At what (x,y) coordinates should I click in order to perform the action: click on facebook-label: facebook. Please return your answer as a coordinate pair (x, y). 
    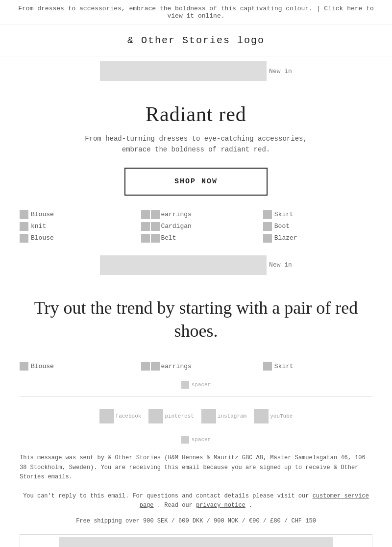
    Looking at the image, I should click on (128, 416).